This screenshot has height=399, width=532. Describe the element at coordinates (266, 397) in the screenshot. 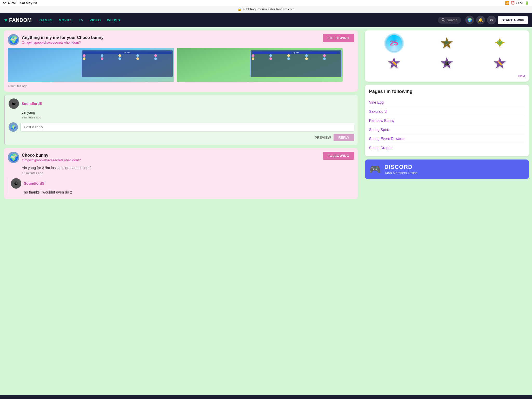

I see `bottom-bar: Follow | ▲ My Tools | ⚙ Customize | Shor…` at that location.